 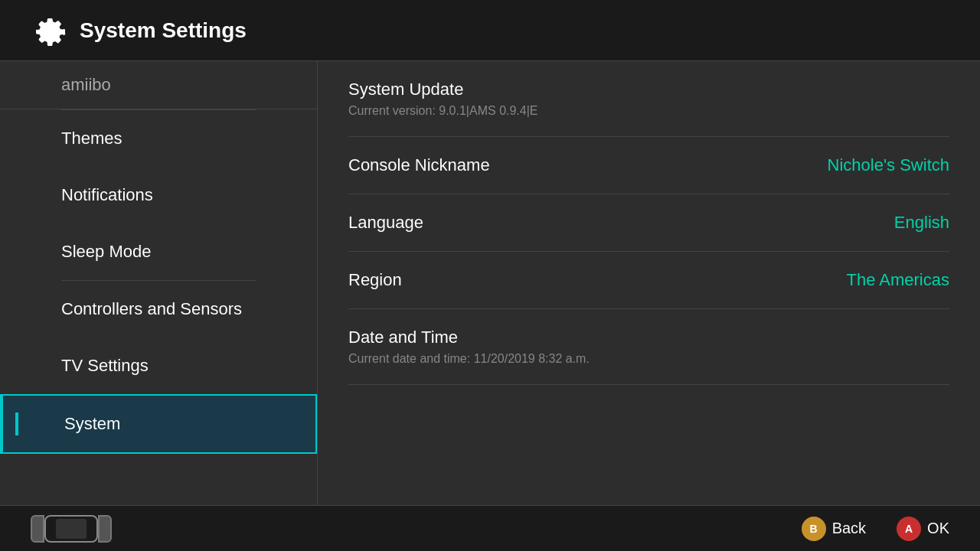 What do you see at coordinates (490, 31) in the screenshot?
I see `header: System Settings` at bounding box center [490, 31].